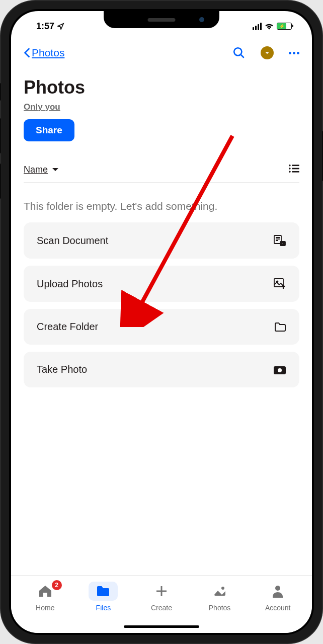  What do you see at coordinates (239, 53) in the screenshot?
I see `search-button` at bounding box center [239, 53].